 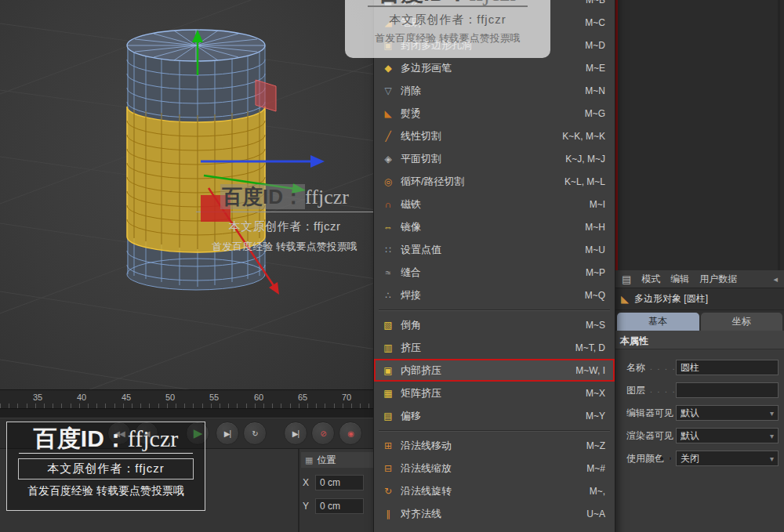 I want to click on menu-shortcut: M~C, so click(x=595, y=23).